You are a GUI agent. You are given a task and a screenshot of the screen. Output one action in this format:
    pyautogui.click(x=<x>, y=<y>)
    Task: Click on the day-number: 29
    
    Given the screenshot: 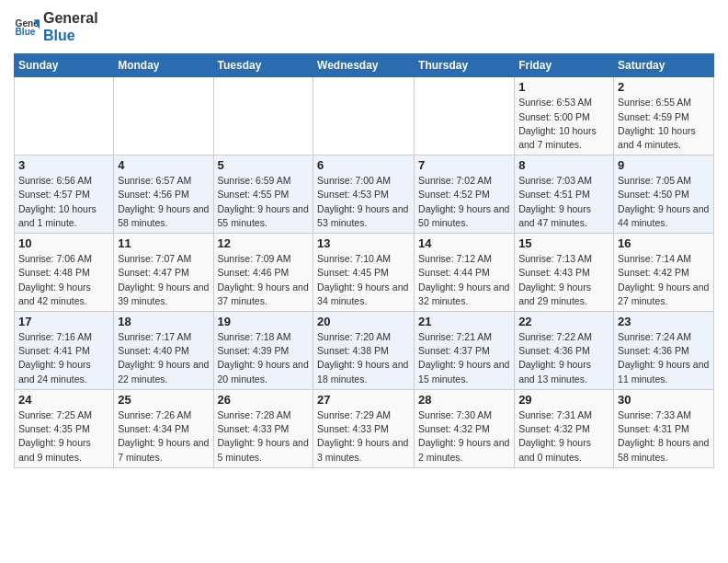 What is the action you would take?
    pyautogui.click(x=564, y=399)
    